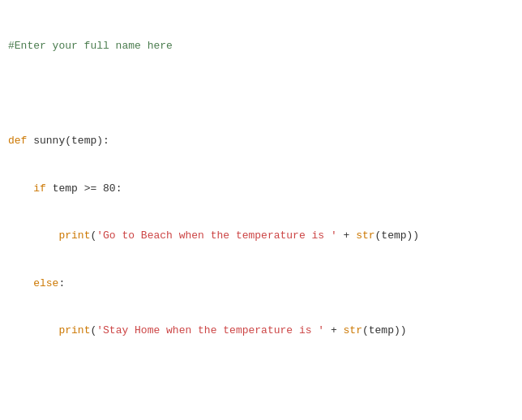  I want to click on line-1: #Enter your full name here, so click(261, 46).